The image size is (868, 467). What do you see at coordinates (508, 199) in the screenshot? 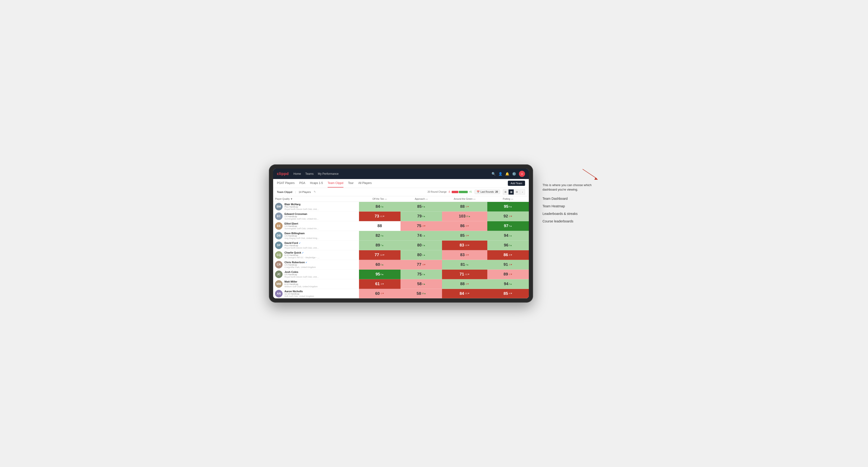
I see `col-header-putting: Putting —` at bounding box center [508, 199].